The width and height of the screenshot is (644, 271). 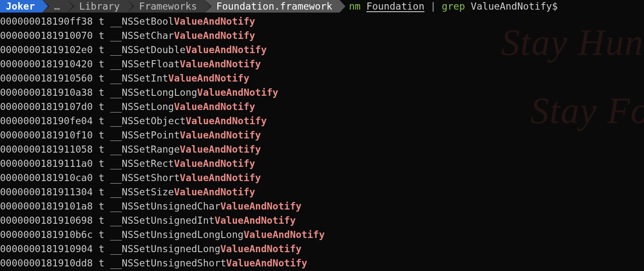 What do you see at coordinates (165, 206) in the screenshot?
I see `symbol-prefix: __NSSetUnsignedChar` at bounding box center [165, 206].